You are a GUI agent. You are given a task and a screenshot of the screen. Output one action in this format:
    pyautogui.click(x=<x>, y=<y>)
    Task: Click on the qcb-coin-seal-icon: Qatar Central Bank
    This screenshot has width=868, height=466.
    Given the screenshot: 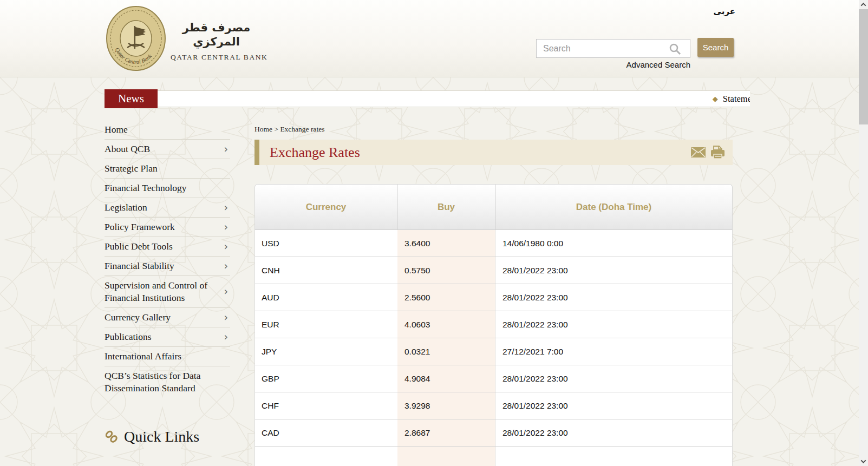 What is the action you would take?
    pyautogui.click(x=136, y=38)
    